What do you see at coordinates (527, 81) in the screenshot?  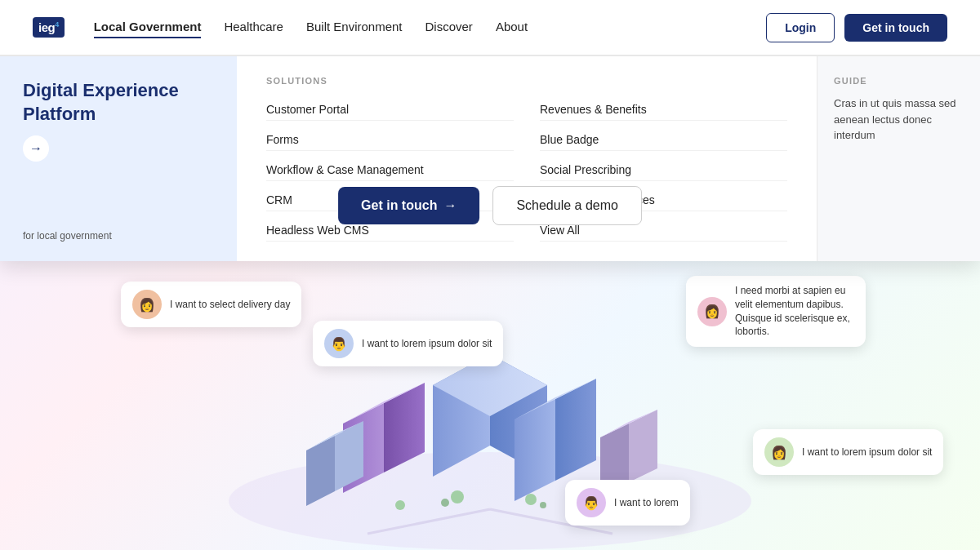 I see `solutions-label: SOLUTIONS` at bounding box center [527, 81].